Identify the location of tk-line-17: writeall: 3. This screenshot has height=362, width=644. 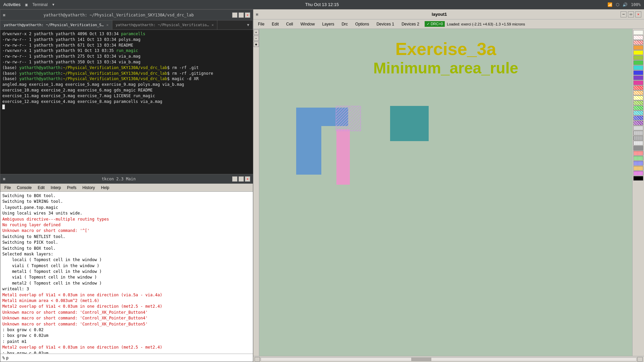
(127, 289).